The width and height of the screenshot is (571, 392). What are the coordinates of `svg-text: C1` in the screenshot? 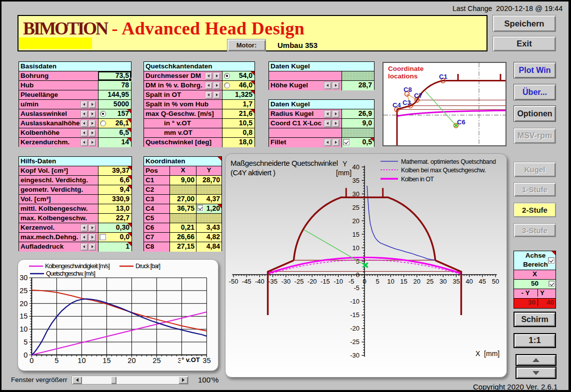 It's located at (443, 77).